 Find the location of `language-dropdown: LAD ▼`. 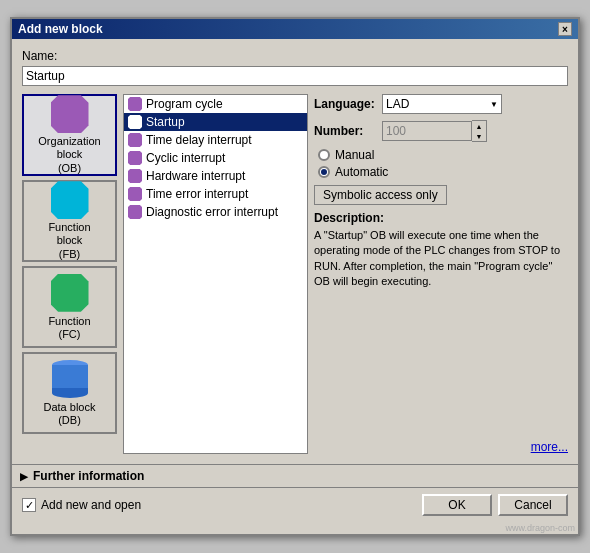

language-dropdown: LAD ▼ is located at coordinates (442, 104).